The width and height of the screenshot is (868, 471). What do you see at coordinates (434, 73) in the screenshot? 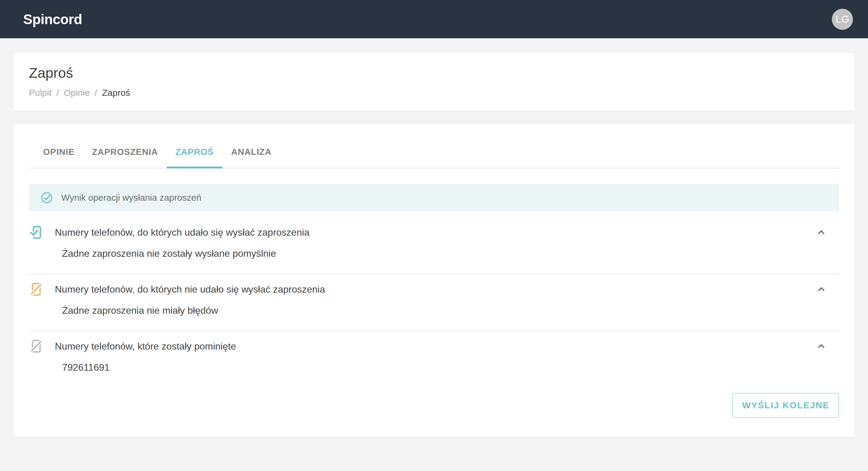
I see `page-title: Zaproś` at bounding box center [434, 73].